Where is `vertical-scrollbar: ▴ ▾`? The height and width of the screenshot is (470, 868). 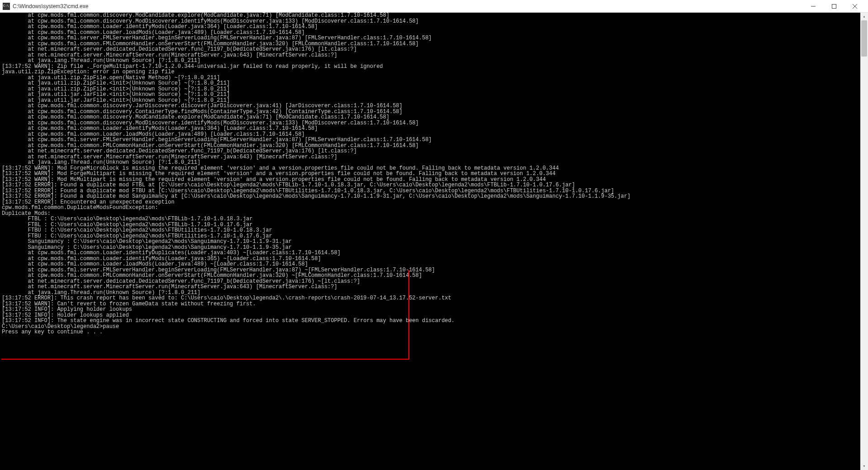 vertical-scrollbar: ▴ ▾ is located at coordinates (864, 242).